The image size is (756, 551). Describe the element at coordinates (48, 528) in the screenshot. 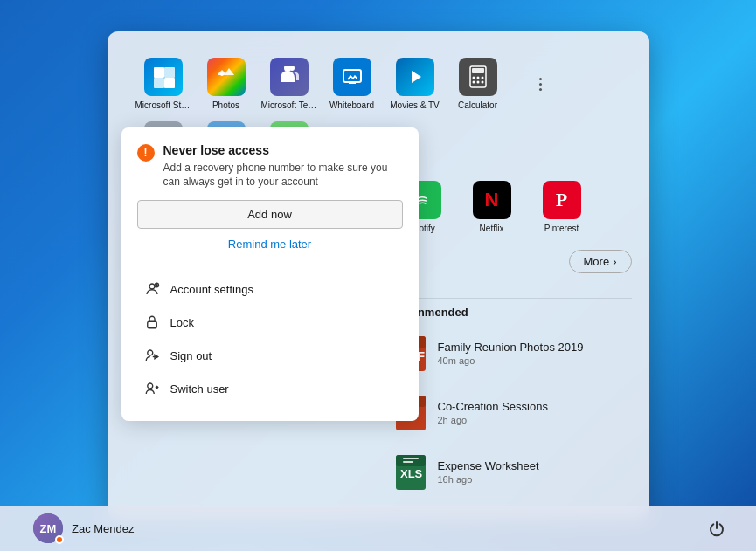

I see `avatar: ZM` at that location.